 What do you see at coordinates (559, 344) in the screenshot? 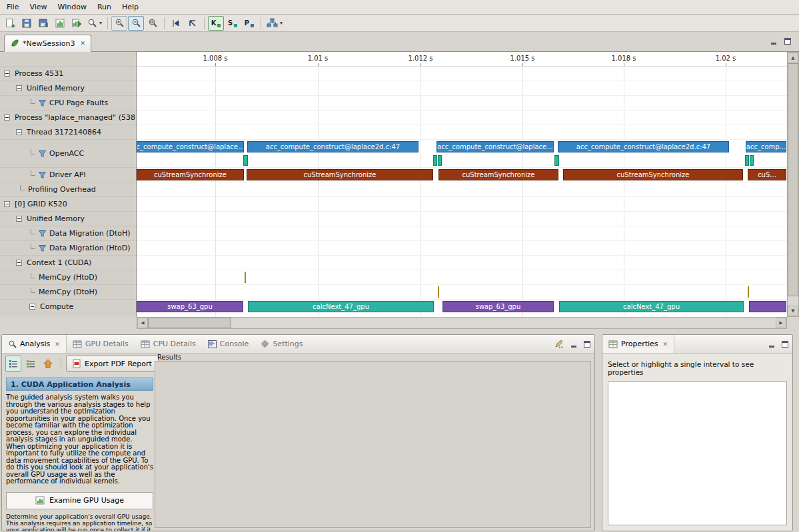
I see `view-menu-pencil-icon` at bounding box center [559, 344].